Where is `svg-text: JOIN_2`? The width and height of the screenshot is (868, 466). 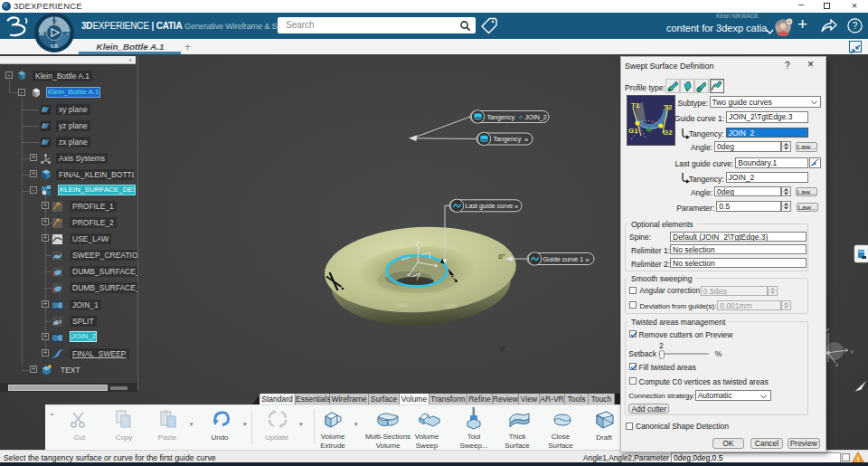
svg-text: JOIN_2 is located at coordinates (536, 118).